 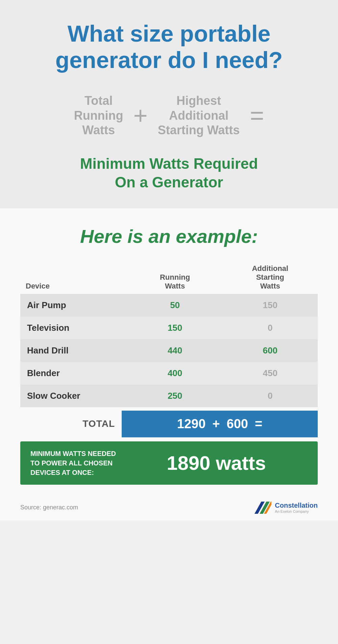 What do you see at coordinates (78, 463) in the screenshot?
I see `min-watts-label: MINIMUM WATTS NEEDED TO POWER ALL CHOSEN…` at bounding box center [78, 463].